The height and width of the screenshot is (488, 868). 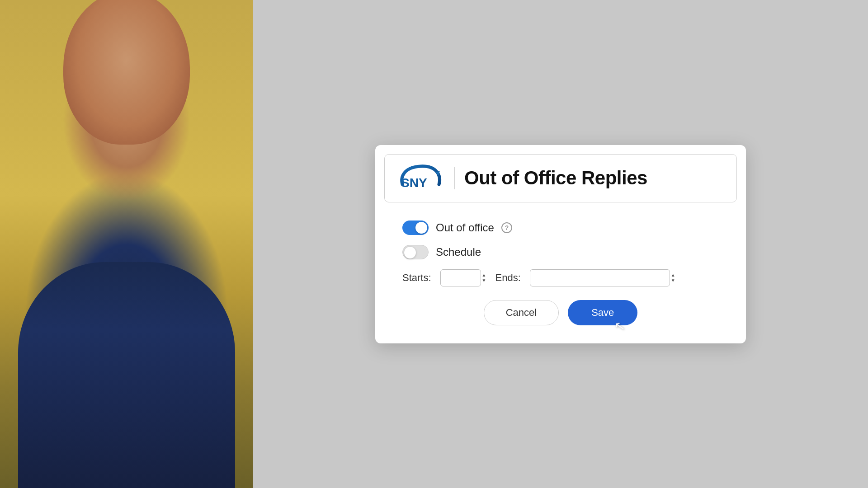 I want to click on ends-down-arrow: ▼, so click(x=673, y=281).